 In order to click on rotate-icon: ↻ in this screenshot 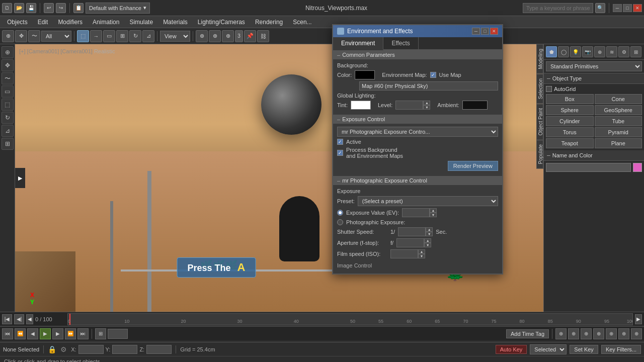, I will do `click(135, 36)`.